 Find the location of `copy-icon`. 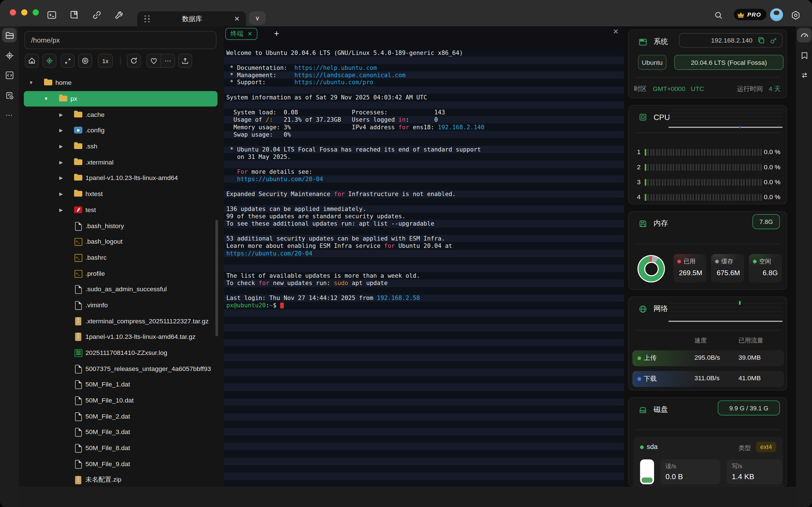

copy-icon is located at coordinates (761, 40).